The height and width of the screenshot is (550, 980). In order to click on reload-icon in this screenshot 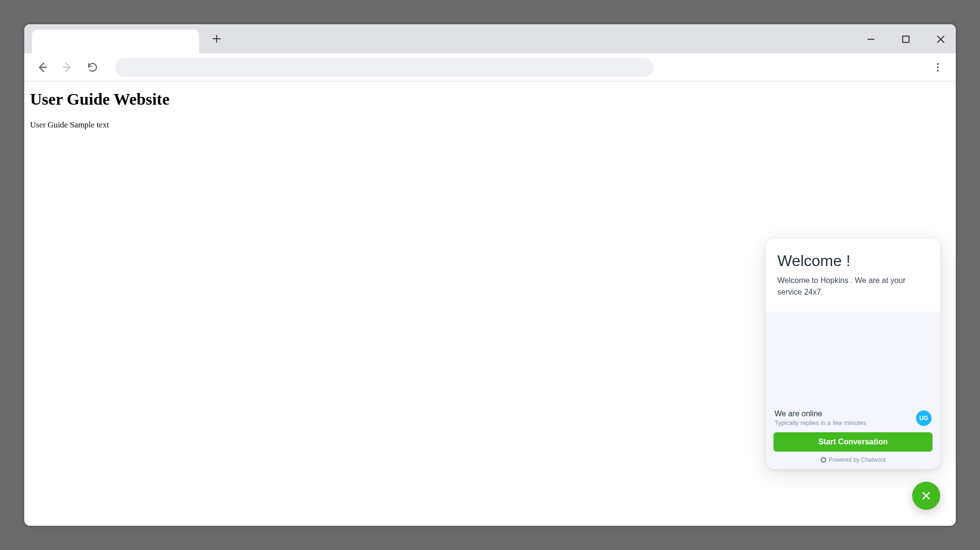, I will do `click(93, 67)`.